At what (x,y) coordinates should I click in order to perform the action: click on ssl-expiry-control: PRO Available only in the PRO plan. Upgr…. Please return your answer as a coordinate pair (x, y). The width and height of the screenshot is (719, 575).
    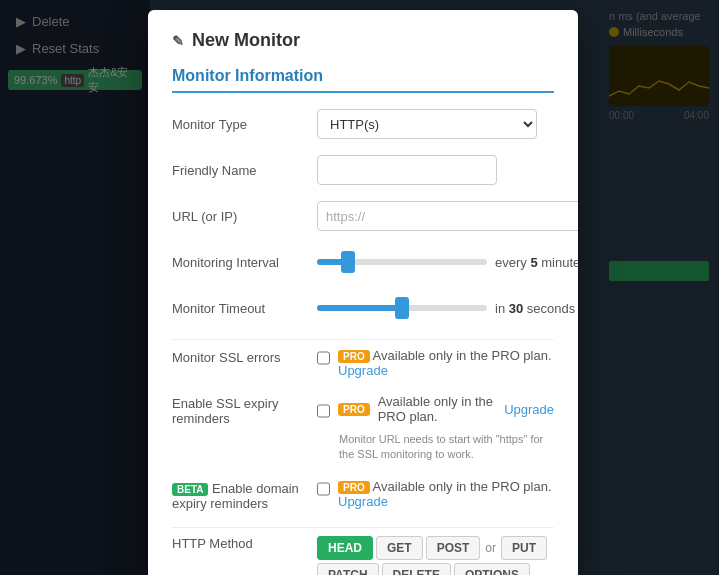
    Looking at the image, I should click on (436, 428).